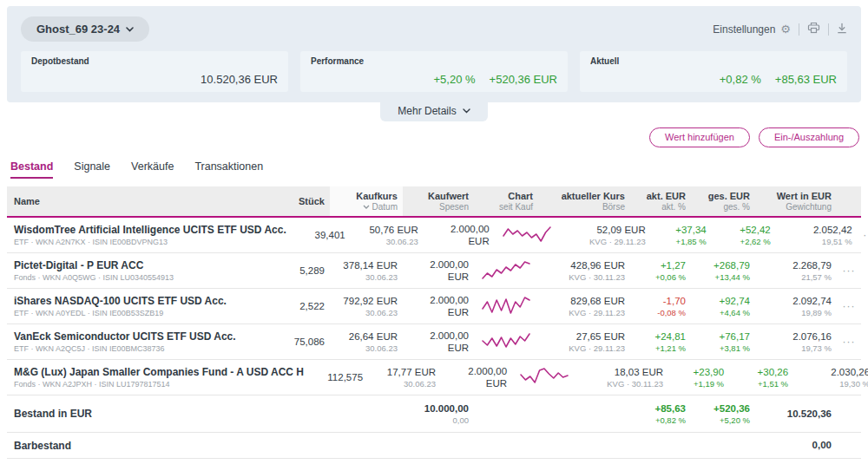  What do you see at coordinates (796, 201) in the screenshot?
I see `col-header-wert-in-eur: Wert in EUR Gewichtung` at bounding box center [796, 201].